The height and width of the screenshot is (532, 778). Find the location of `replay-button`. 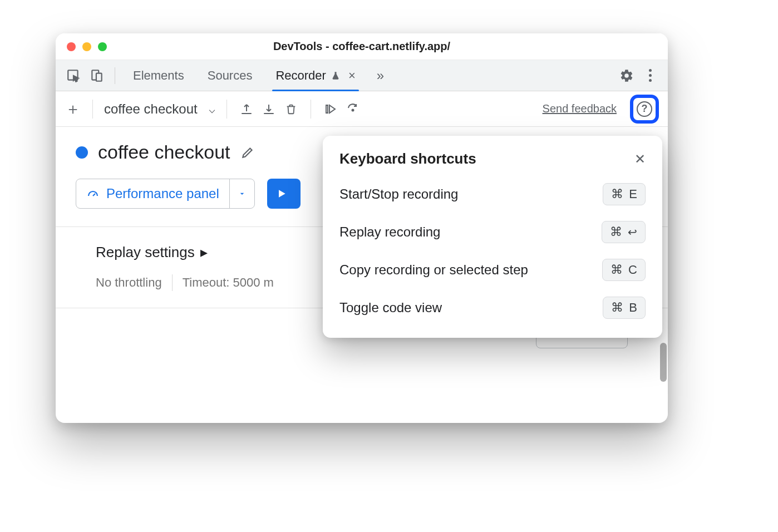

replay-button is located at coordinates (284, 194).